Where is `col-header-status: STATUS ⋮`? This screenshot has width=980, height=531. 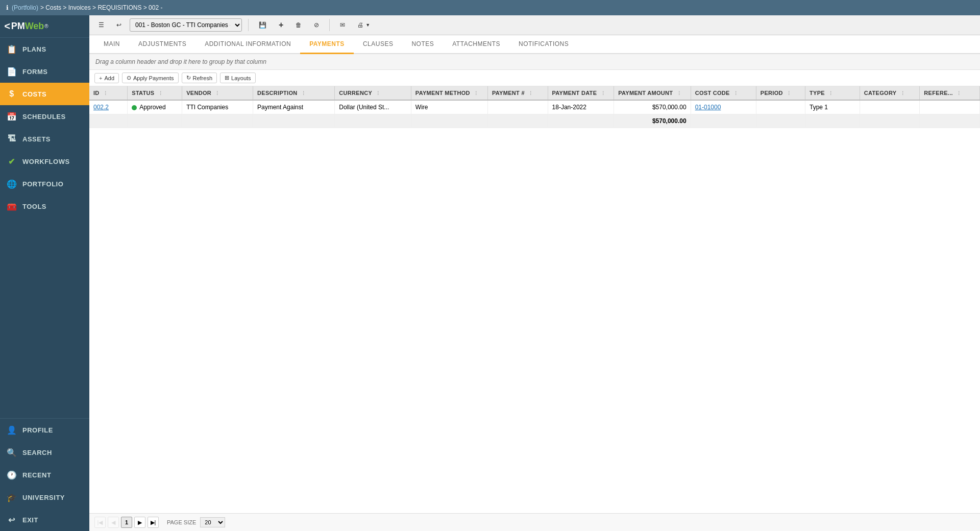
col-header-status: STATUS ⋮ is located at coordinates (155, 93).